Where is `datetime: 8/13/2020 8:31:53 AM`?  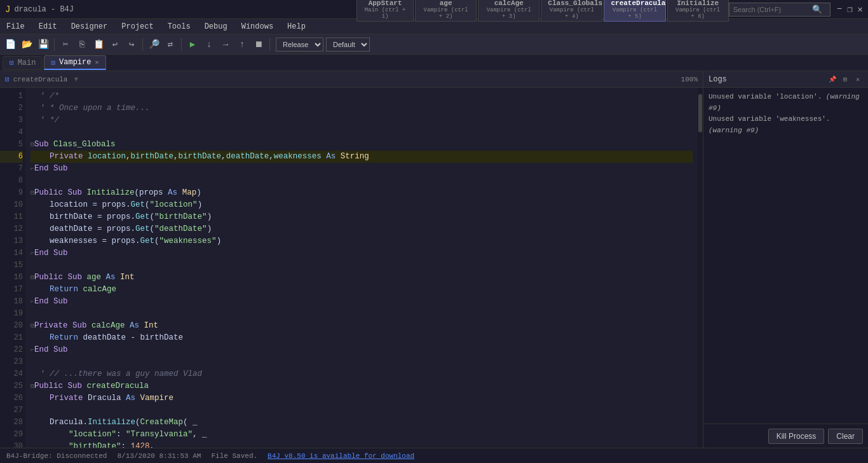 datetime: 8/13/2020 8:31:53 AM is located at coordinates (159, 456).